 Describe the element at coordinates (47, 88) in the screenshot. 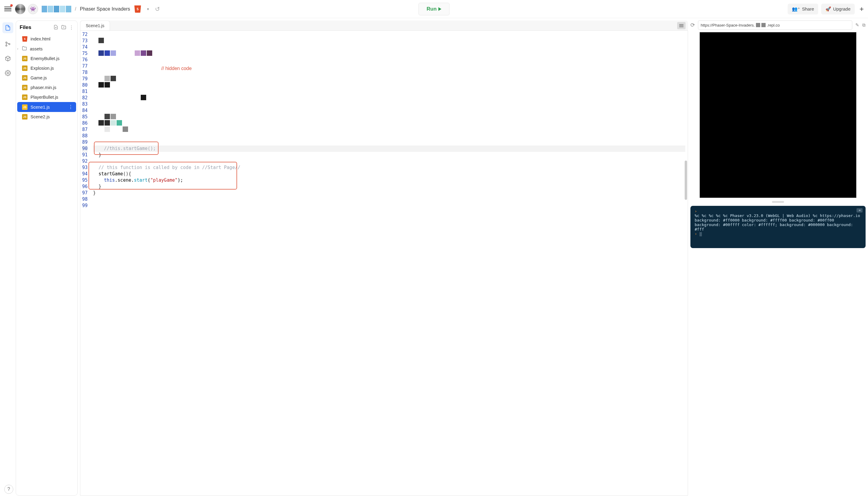

I see `file-phaser-min: JS phaser.min.js` at that location.